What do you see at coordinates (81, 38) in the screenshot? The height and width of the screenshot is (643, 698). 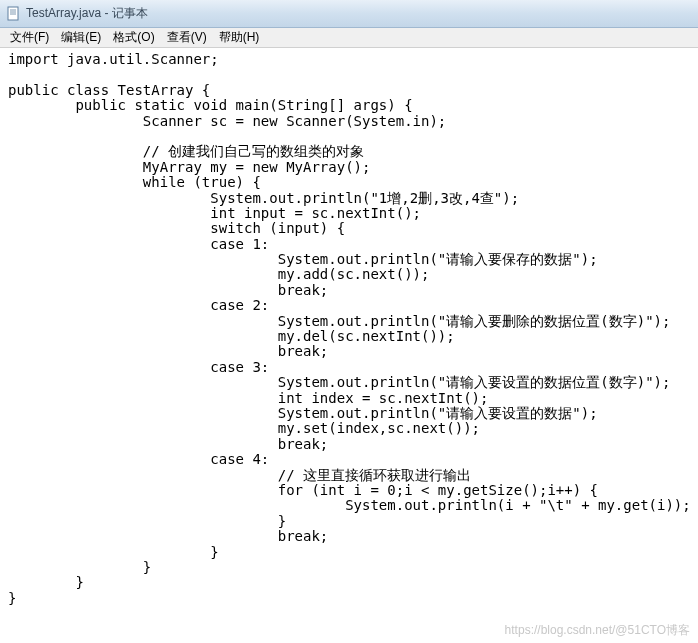 I see `menu-edit: 编辑(E)` at bounding box center [81, 38].